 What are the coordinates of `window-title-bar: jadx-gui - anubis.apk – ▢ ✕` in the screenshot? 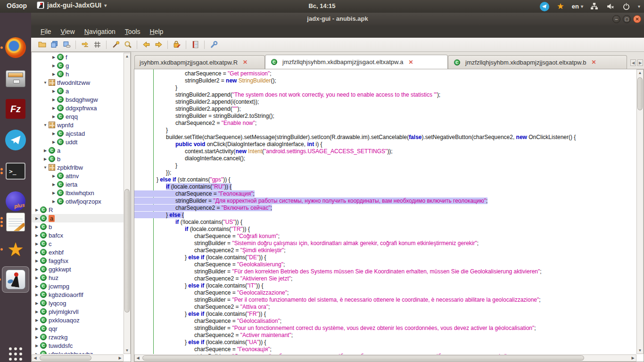 It's located at (338, 19).